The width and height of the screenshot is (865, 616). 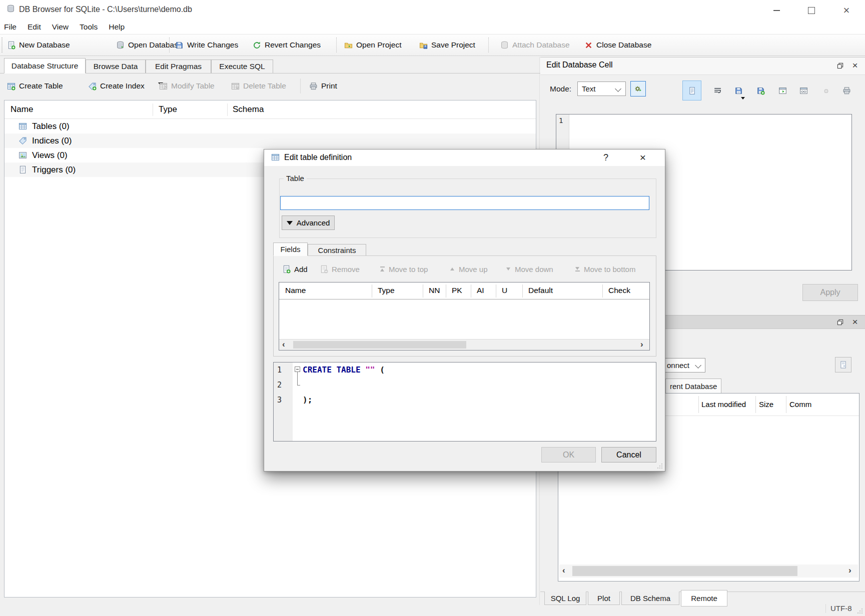 What do you see at coordinates (760, 90) in the screenshot?
I see `export-data-button` at bounding box center [760, 90].